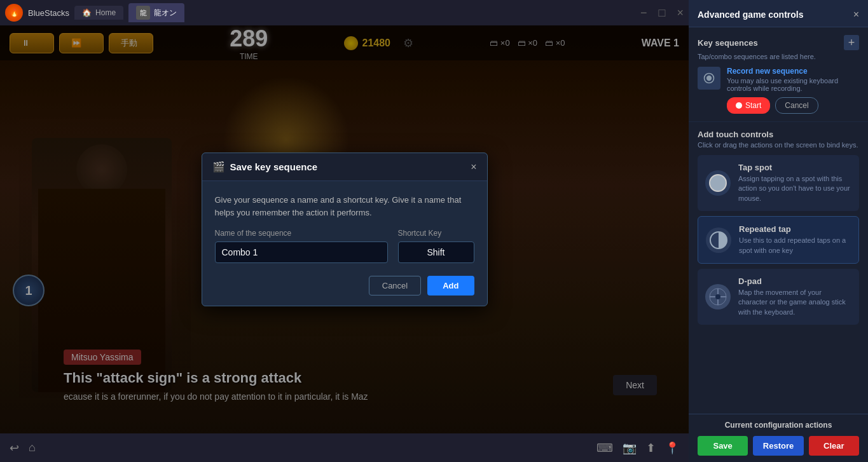 This screenshot has width=868, height=462. I want to click on dialog-close-icon: ×, so click(473, 167).